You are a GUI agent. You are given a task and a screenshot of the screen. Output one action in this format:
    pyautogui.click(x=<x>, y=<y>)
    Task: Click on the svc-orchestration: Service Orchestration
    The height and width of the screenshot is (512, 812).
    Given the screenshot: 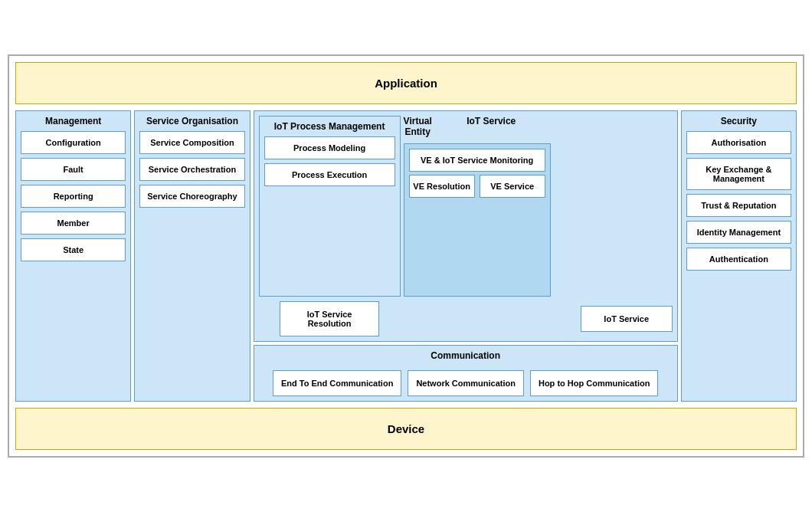 What is the action you would take?
    pyautogui.click(x=192, y=169)
    